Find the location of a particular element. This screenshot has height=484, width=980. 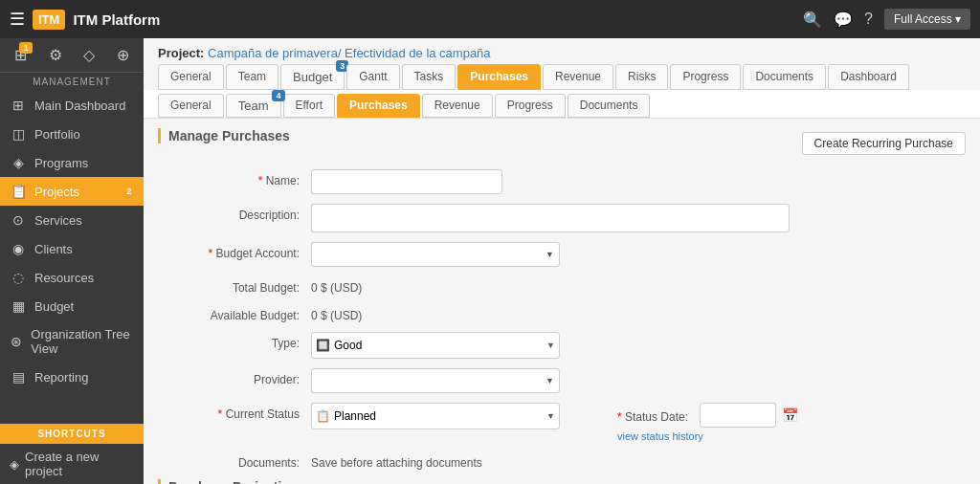

sidebar-item-services: ⊙ Services is located at coordinates (72, 220).